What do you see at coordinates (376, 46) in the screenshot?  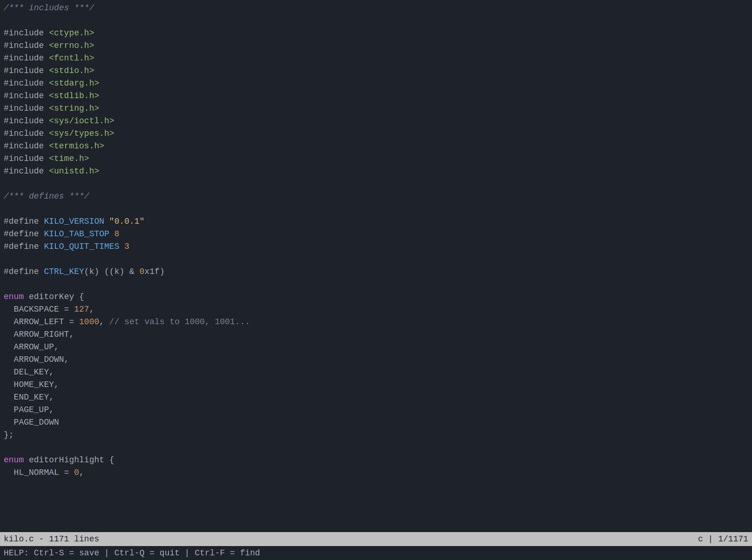 I see `code-line: #include <errno.h>` at bounding box center [376, 46].